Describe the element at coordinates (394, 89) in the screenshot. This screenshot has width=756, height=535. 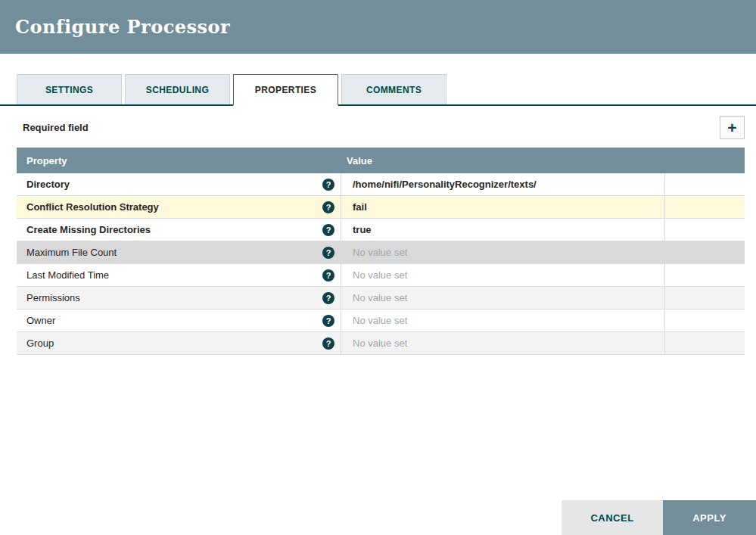
I see `tab-comments: COMMENTS` at that location.